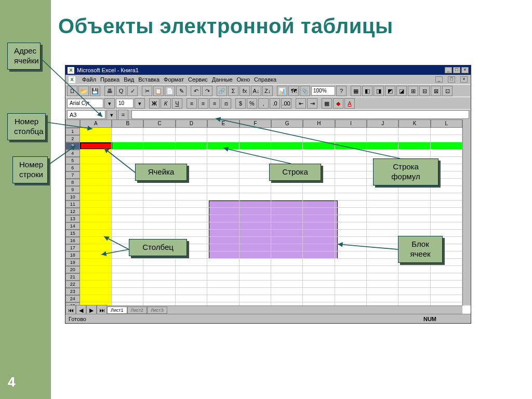 The height and width of the screenshot is (399, 532). What do you see at coordinates (71, 310) in the screenshot?
I see `tab-scroll-first: ⏮` at bounding box center [71, 310].